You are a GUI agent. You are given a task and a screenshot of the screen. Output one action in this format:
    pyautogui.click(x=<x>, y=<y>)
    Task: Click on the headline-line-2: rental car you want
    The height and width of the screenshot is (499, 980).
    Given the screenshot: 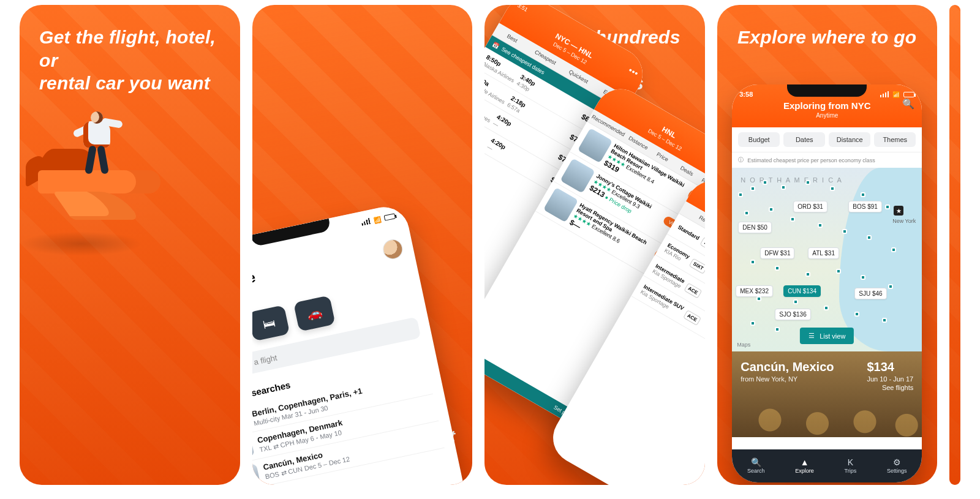 What is the action you would take?
    pyautogui.click(x=125, y=83)
    